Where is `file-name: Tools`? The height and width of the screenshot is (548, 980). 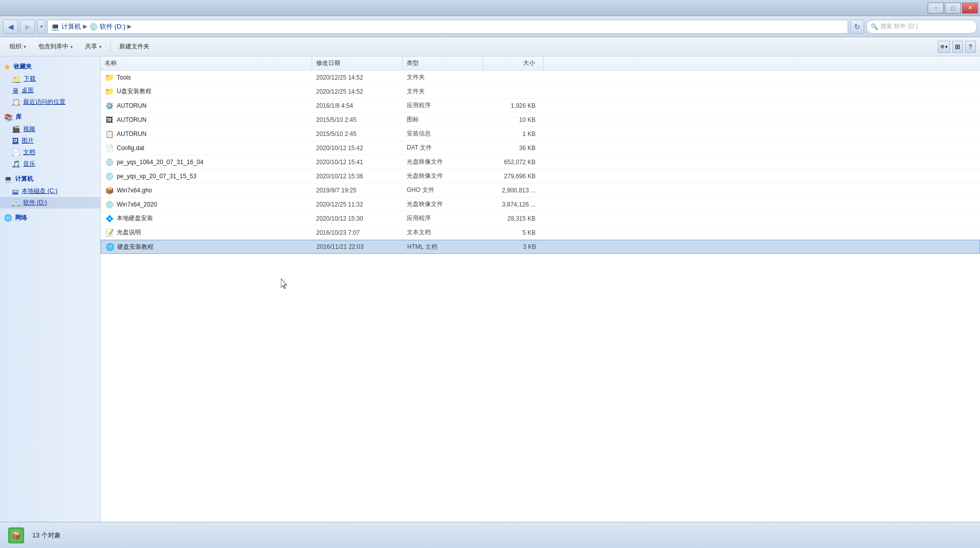 file-name: Tools is located at coordinates (124, 78).